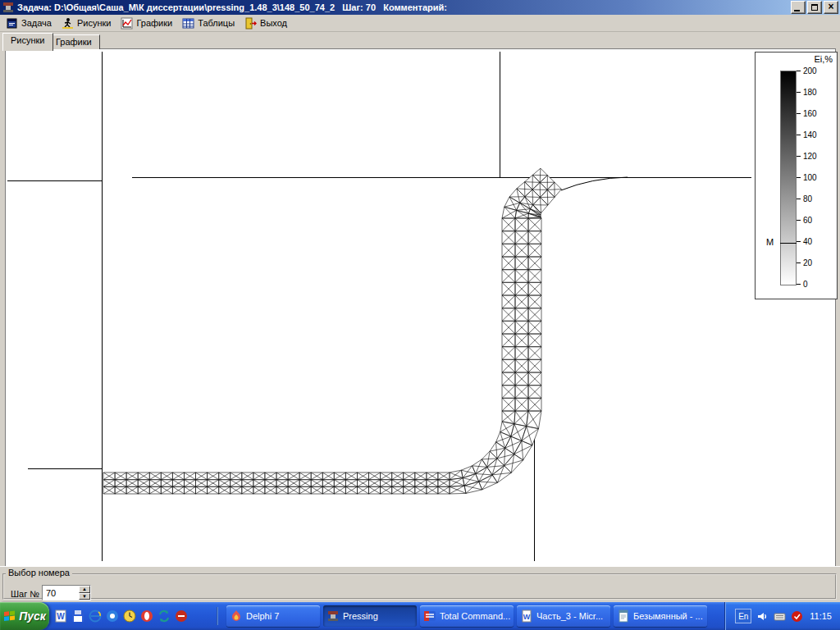 The image size is (840, 630). Describe the element at coordinates (189, 23) in the screenshot. I see `tables-icon` at that location.